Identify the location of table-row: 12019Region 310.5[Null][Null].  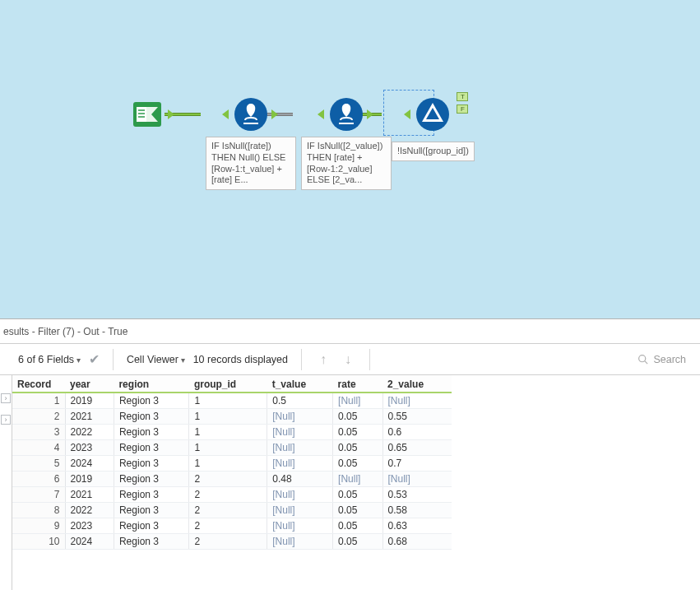
(232, 402).